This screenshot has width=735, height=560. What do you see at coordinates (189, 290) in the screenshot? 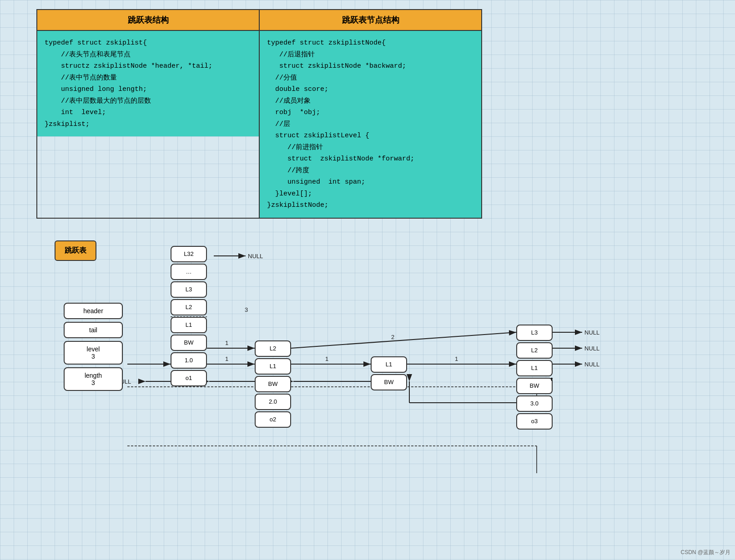
I see `node0-L3: L3` at bounding box center [189, 290].